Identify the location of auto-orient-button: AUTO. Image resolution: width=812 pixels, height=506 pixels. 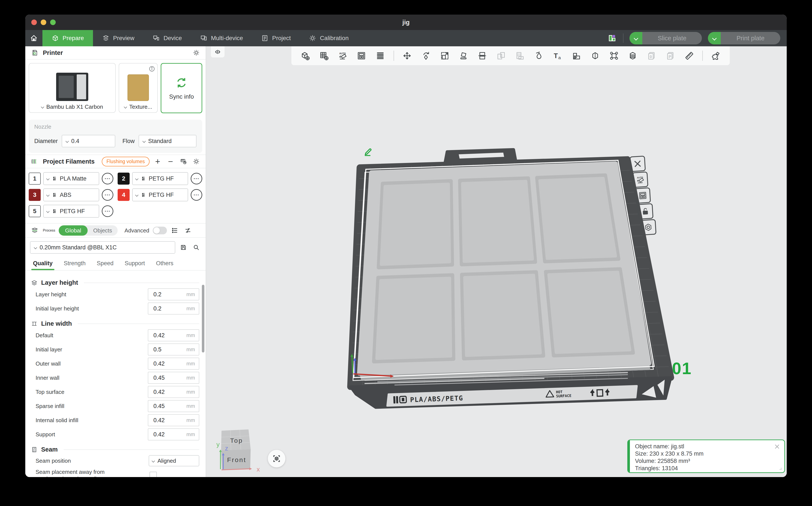
(342, 56).